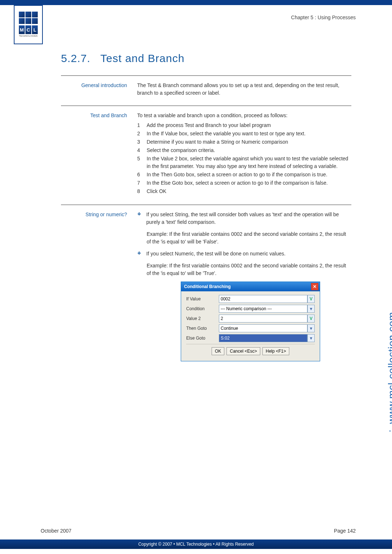  I want to click on footer-page: Page 142, so click(345, 531).